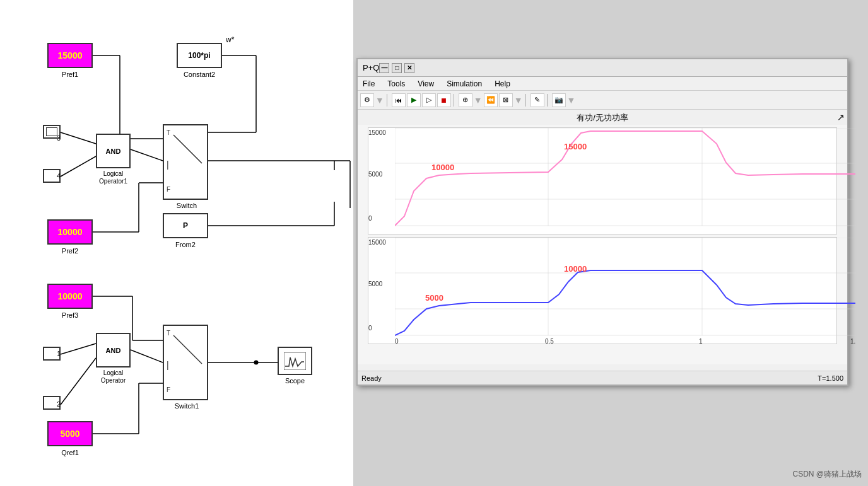 The height and width of the screenshot is (486, 868). What do you see at coordinates (59, 176) in the screenshot?
I see `port4-label: 4` at bounding box center [59, 176].